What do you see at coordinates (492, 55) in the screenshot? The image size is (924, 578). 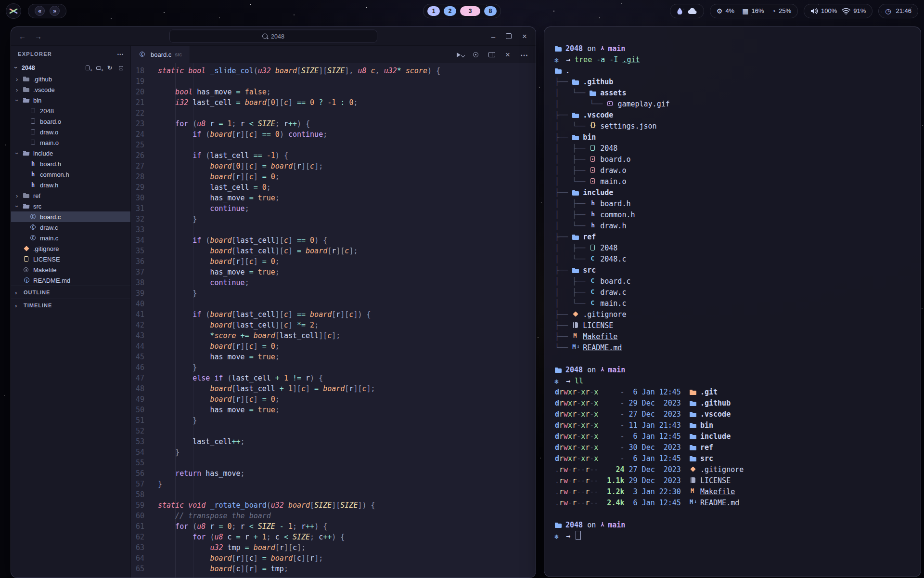 I see `split-editor-icon` at bounding box center [492, 55].